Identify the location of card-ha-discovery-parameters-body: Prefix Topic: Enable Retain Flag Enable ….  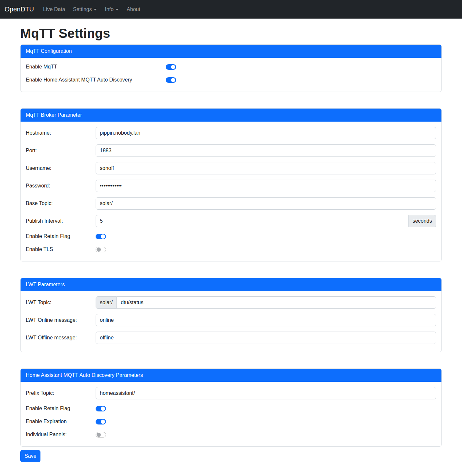
(231, 414).